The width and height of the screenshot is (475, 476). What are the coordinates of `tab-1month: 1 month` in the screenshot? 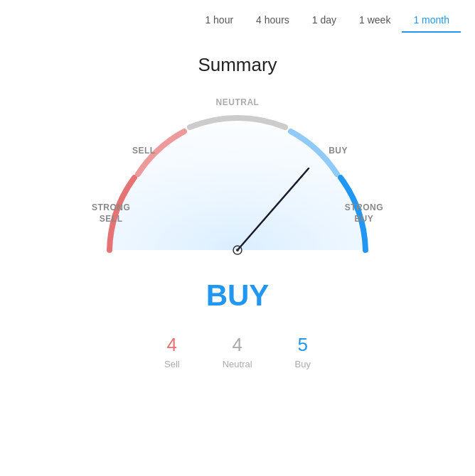 It's located at (431, 21).